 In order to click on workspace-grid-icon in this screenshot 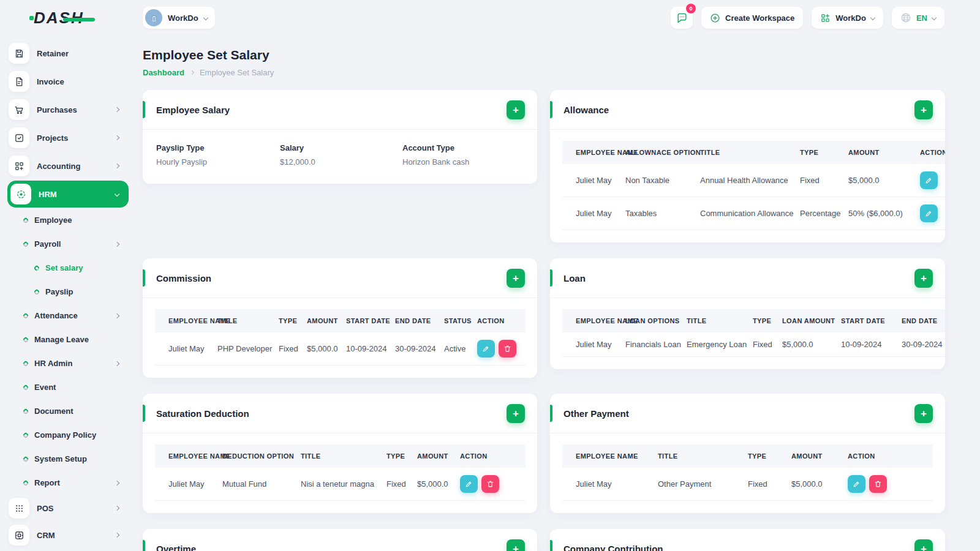, I will do `click(826, 18)`.